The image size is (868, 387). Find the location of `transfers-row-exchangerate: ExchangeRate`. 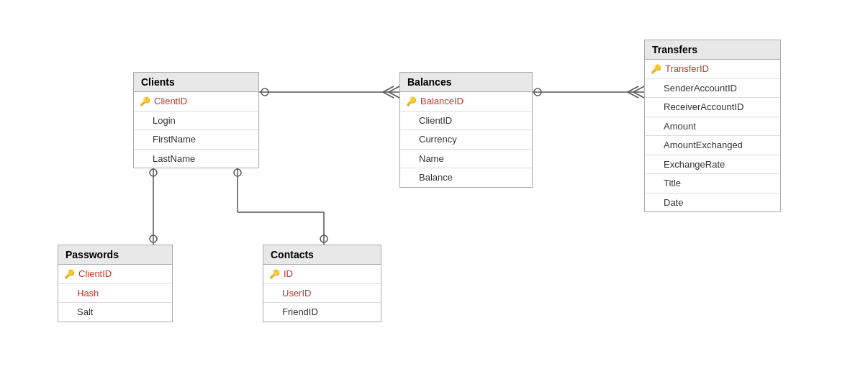

transfers-row-exchangerate: ExchangeRate is located at coordinates (713, 165).